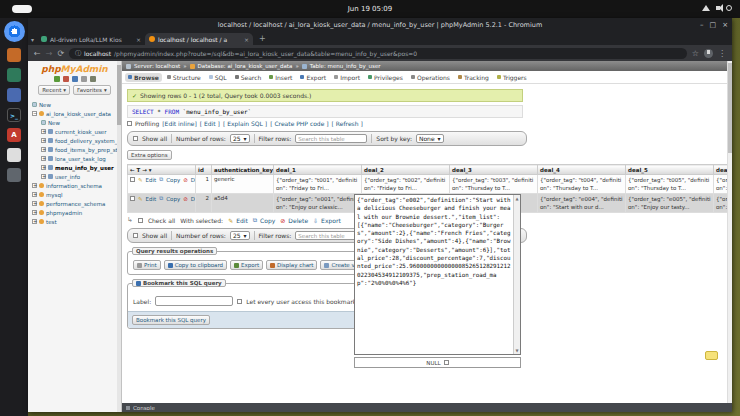 Image resolution: width=740 pixels, height=416 pixels. What do you see at coordinates (346, 66) in the screenshot?
I see `breadcrumb-table: Table: menu_info_by_user` at bounding box center [346, 66].